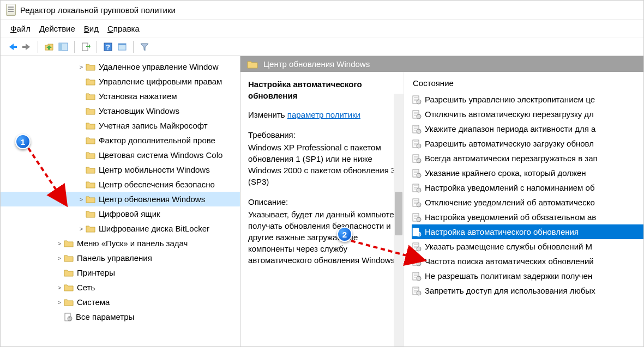 This screenshot has height=347, width=644. What do you see at coordinates (399, 214) in the screenshot?
I see `scrollbar-thumb` at bounding box center [399, 214].